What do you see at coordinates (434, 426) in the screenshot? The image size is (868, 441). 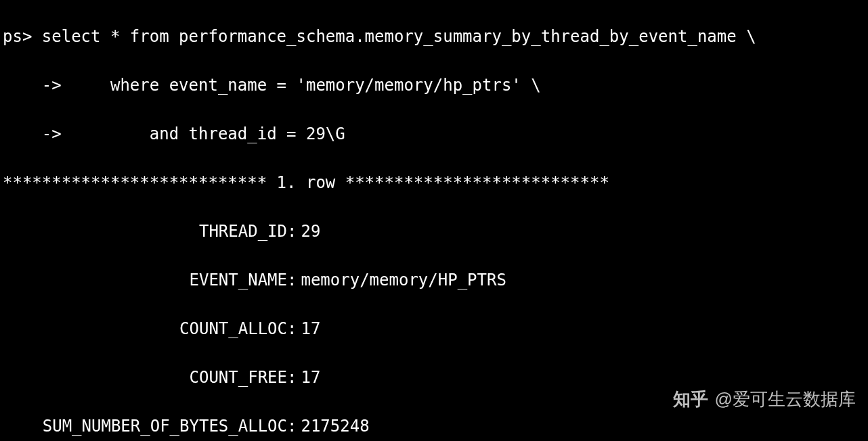 I see `result-row: SUM_NUMBER_OF_BYTES_ALLOC:2175248` at bounding box center [434, 426].